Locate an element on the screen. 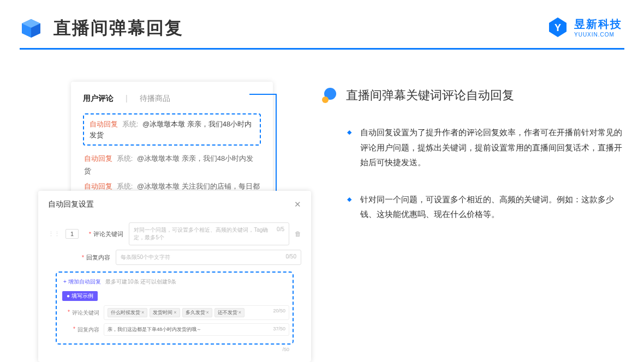 This screenshot has height=362, width=644. char-count: 0/5 is located at coordinates (281, 229).